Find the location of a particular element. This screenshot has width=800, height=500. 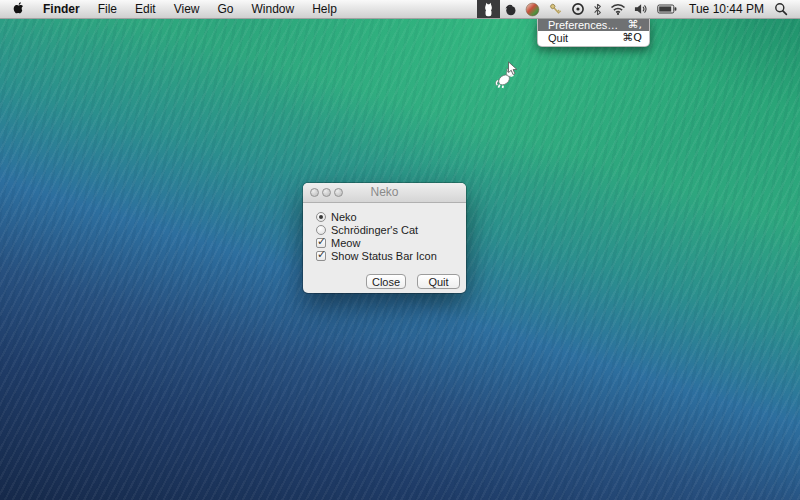

wifi-status-item is located at coordinates (618, 9).